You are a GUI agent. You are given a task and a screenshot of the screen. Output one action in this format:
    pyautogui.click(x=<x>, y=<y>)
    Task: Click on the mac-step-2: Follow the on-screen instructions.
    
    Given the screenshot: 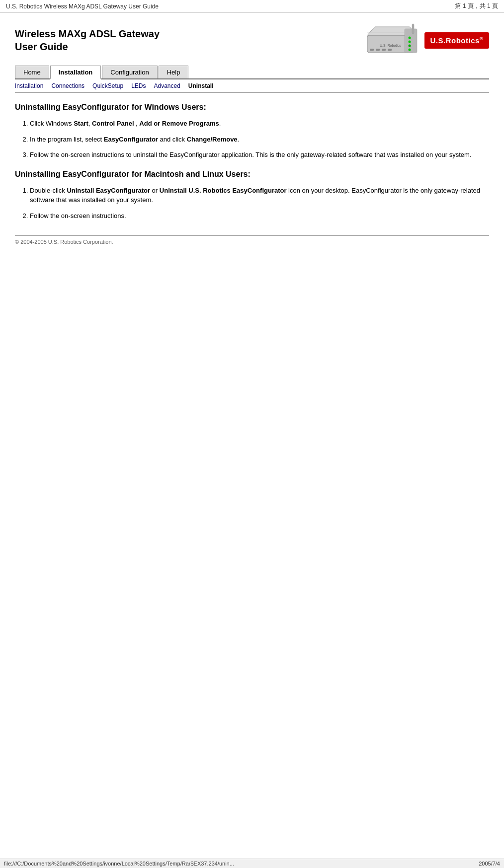 What is the action you would take?
    pyautogui.click(x=259, y=216)
    